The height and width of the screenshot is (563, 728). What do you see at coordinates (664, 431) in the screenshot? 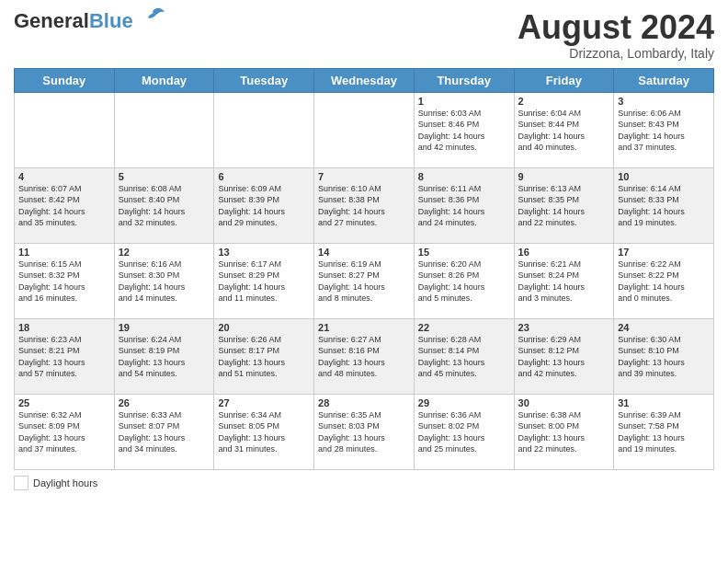
I see `calendar-cell: 31Sunrise: 6:39 AM Sunset: 7:58 PM Dayli…` at bounding box center [664, 431].